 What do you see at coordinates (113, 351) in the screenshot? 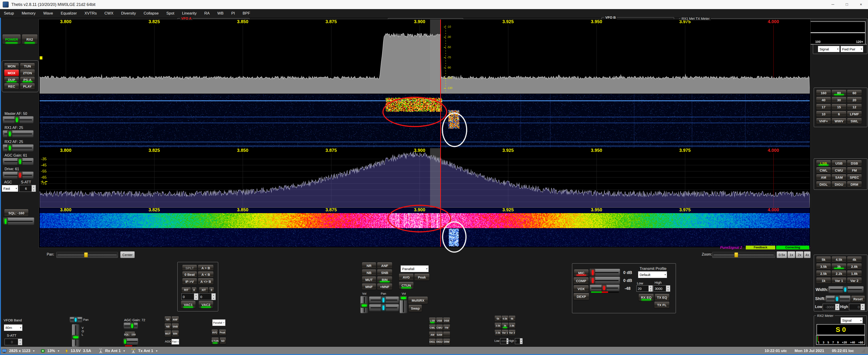
I see `rx-ant-value: Rx Ant 1` at bounding box center [113, 351].